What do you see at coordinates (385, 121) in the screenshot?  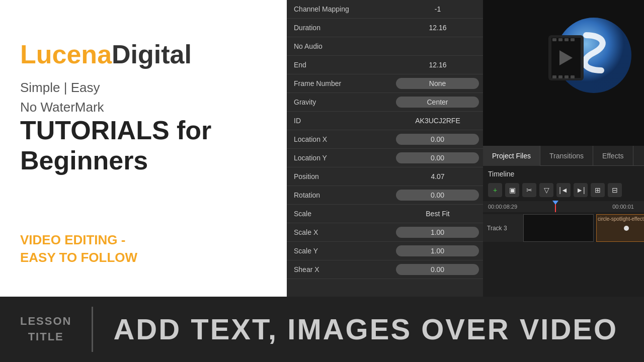 I see `prop-row: IDAK3UCJ2RFE` at bounding box center [385, 121].